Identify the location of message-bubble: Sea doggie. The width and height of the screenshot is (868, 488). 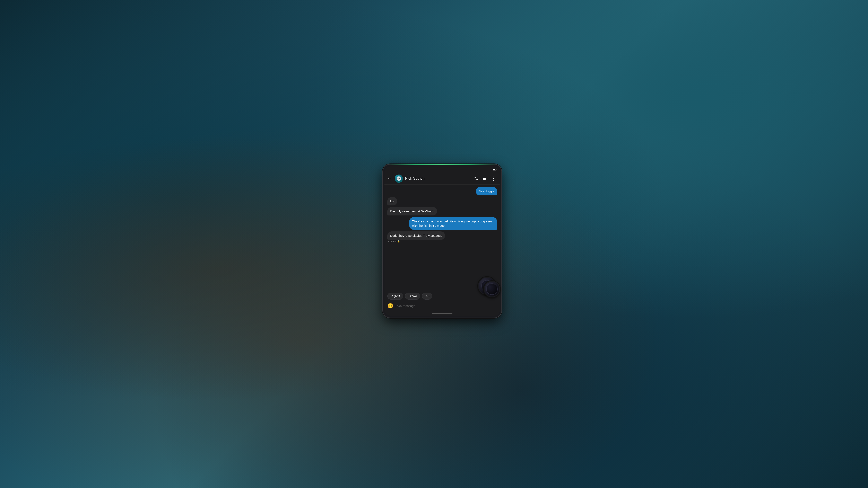
(487, 191).